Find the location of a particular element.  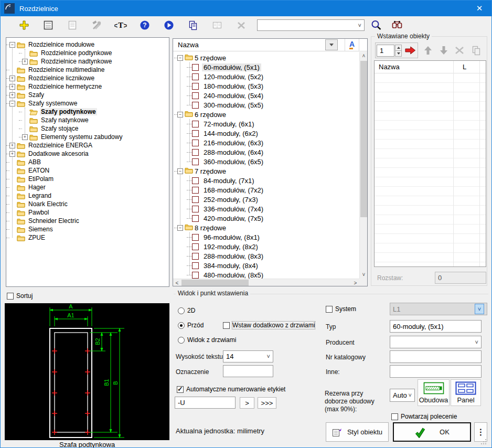

list-group-row: −6 rzędowe is located at coordinates (266, 114).